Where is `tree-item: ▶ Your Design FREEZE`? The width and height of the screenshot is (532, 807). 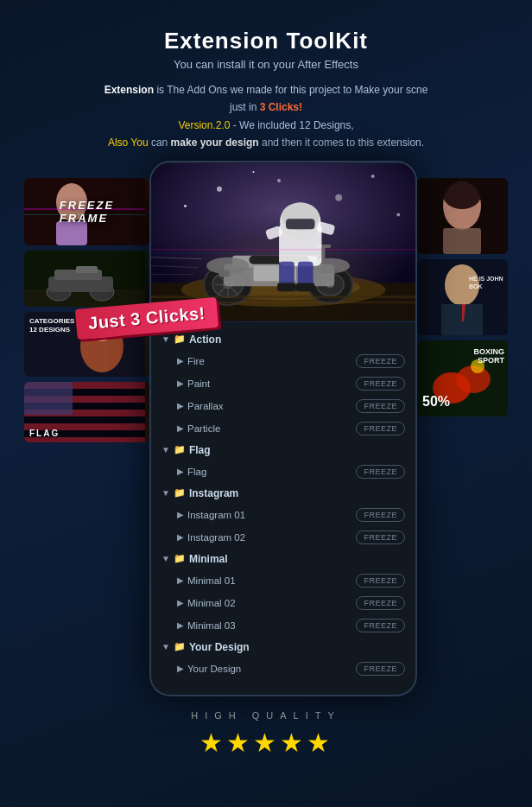 tree-item: ▶ Your Design FREEZE is located at coordinates (283, 669).